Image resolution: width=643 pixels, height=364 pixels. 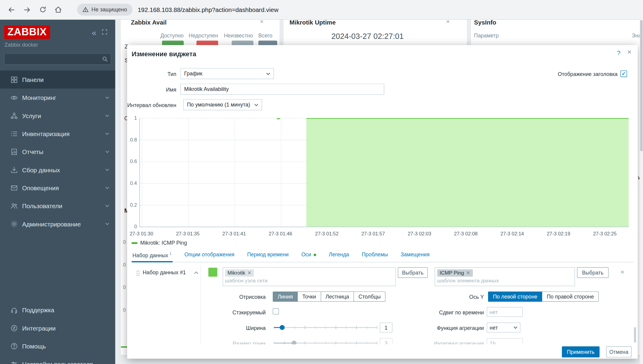 What do you see at coordinates (105, 60) in the screenshot?
I see `search-icon` at bounding box center [105, 60].